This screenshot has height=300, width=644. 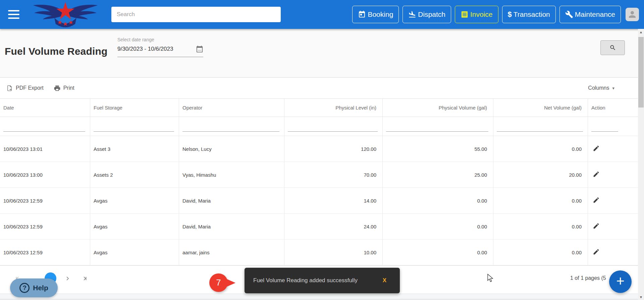 What do you see at coordinates (641, 72) in the screenshot?
I see `scrollbar-thumb` at bounding box center [641, 72].